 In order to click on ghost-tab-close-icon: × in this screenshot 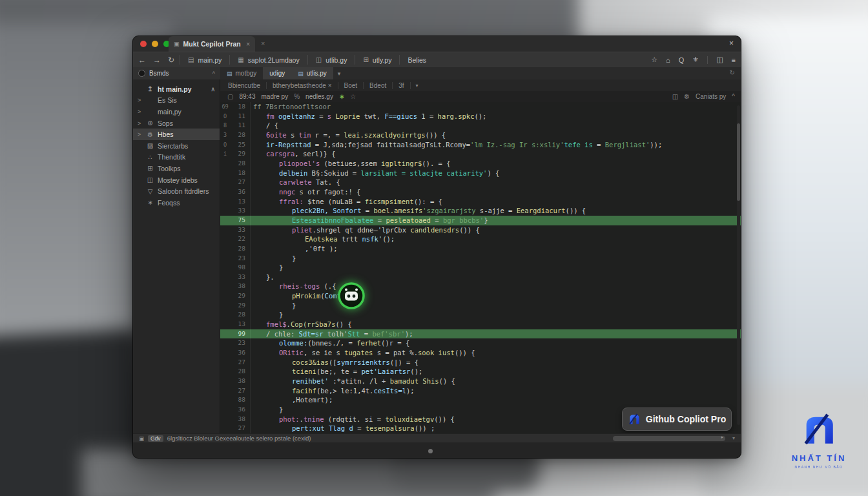, I will do `click(263, 43)`.